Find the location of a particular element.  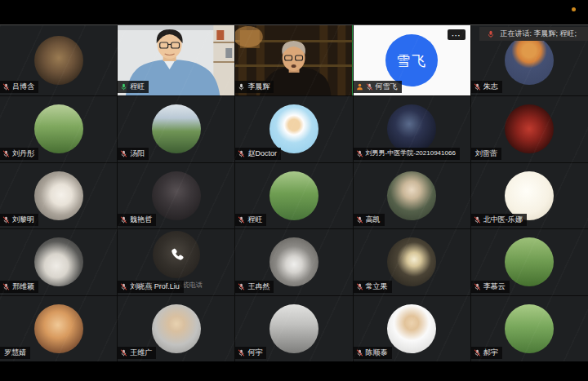

participant-tile: 高凯 is located at coordinates (412, 196).